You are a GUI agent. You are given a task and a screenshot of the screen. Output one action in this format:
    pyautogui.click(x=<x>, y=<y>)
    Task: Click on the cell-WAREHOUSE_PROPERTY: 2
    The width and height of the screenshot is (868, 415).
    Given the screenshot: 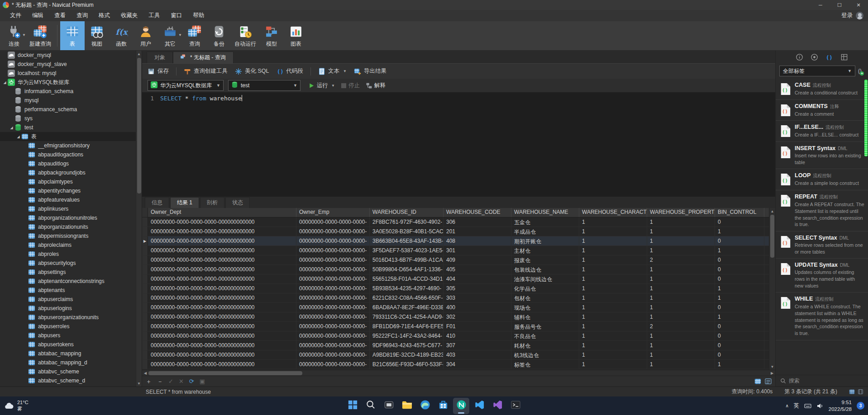 What is the action you would take?
    pyautogui.click(x=681, y=260)
    